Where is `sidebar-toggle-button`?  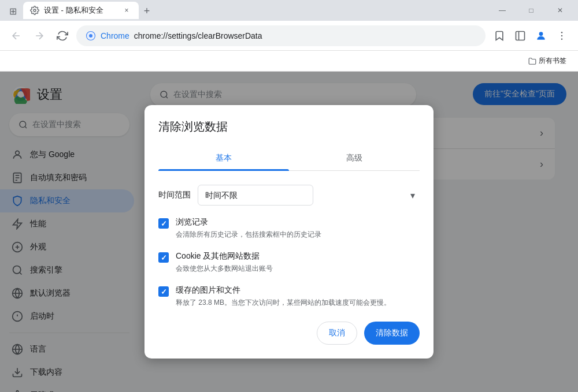
sidebar-toggle-button is located at coordinates (520, 36).